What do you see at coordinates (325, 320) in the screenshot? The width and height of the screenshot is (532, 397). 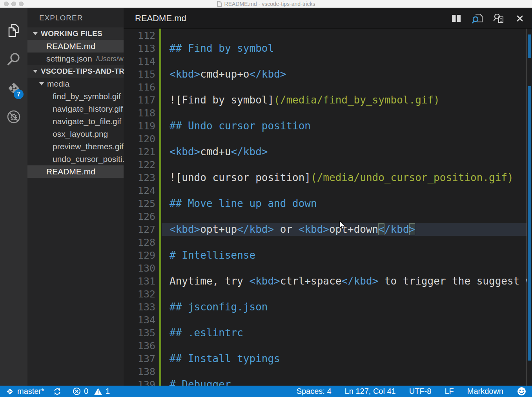 I see `code-line: 134` at bounding box center [325, 320].